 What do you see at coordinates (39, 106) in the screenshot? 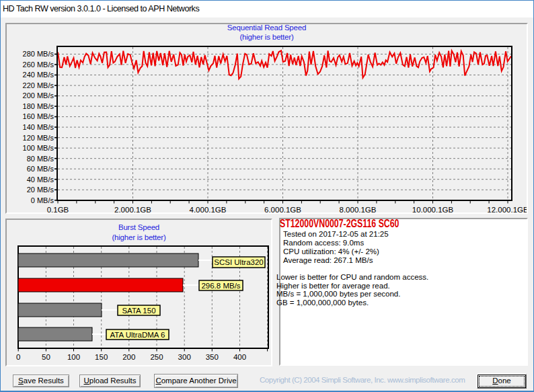
I see `svg-text: 180 MB/s` at bounding box center [39, 106].